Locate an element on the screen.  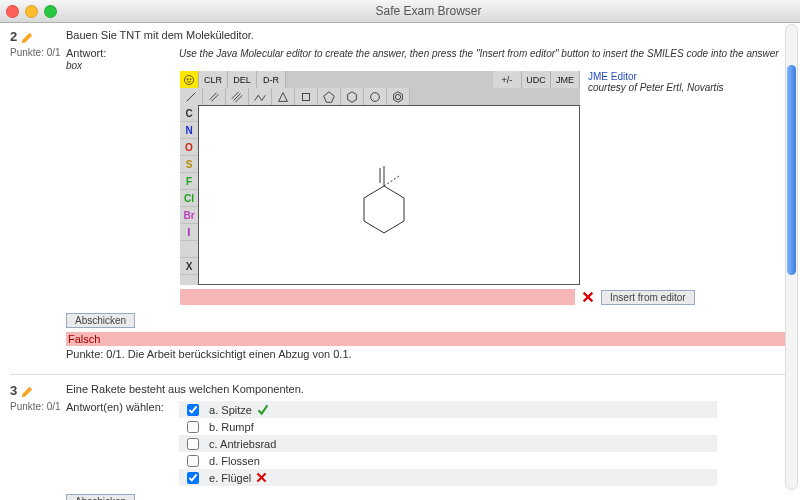
atom-C-button: C is located at coordinates (189, 114).